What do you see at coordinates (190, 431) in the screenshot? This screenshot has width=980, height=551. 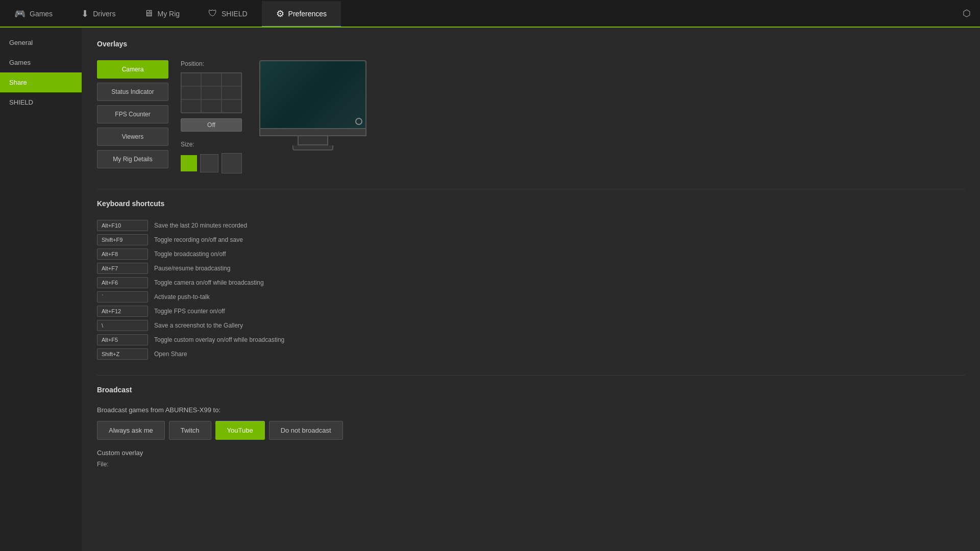 I see `broadcast-btn-twitch: Twitch` at bounding box center [190, 431].